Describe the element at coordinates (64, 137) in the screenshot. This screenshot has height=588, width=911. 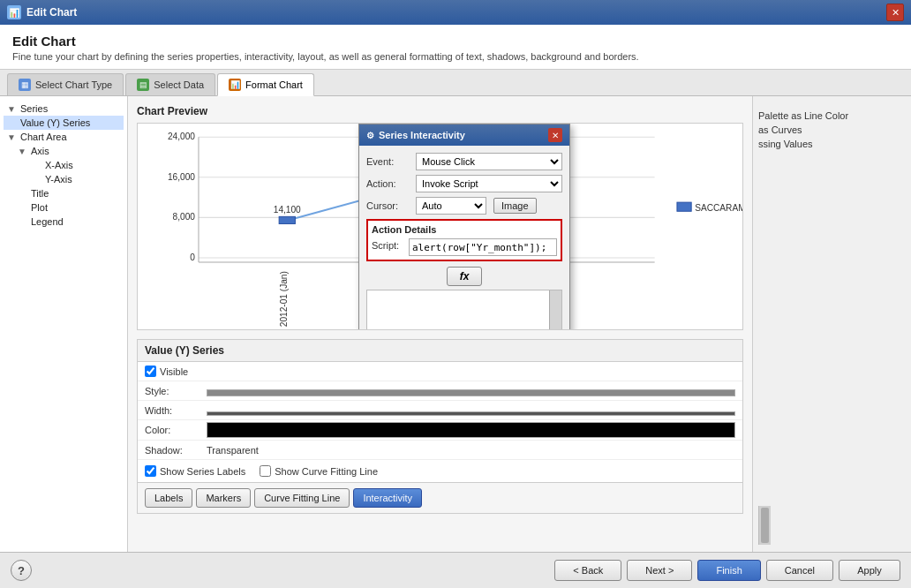
I see `tree-item-chart-area: ▼ Chart Area` at that location.